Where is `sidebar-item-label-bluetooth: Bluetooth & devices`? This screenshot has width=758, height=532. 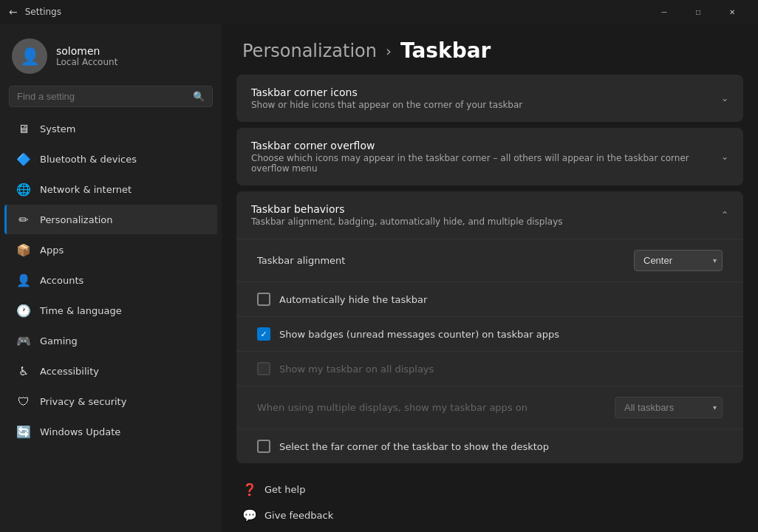 sidebar-item-label-bluetooth: Bluetooth & devices is located at coordinates (89, 160).